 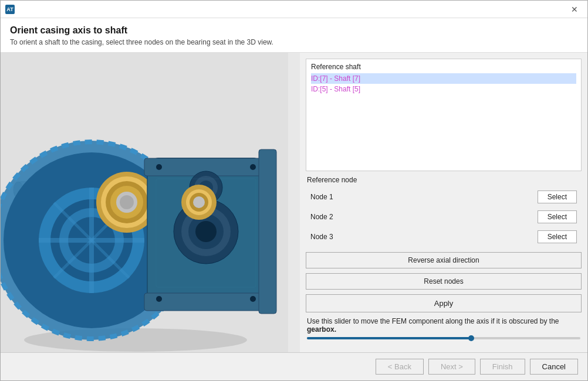 What do you see at coordinates (444, 115) in the screenshot?
I see `reference-shaft-section: Reference shaft ID:[7] - Shaft [7] ID:[5…` at bounding box center [444, 115].